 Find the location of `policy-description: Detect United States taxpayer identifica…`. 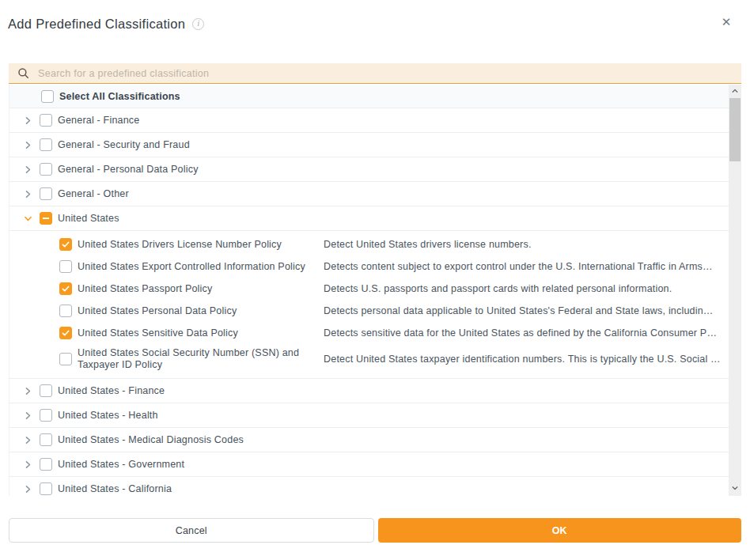

policy-description: Detect United States taxpayer identifica… is located at coordinates (527, 359).